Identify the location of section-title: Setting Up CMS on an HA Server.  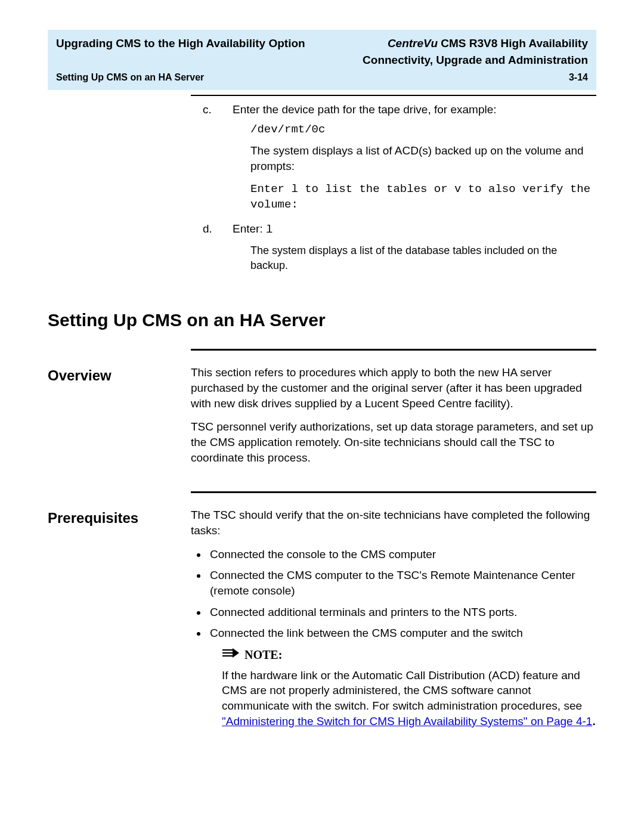
(322, 321).